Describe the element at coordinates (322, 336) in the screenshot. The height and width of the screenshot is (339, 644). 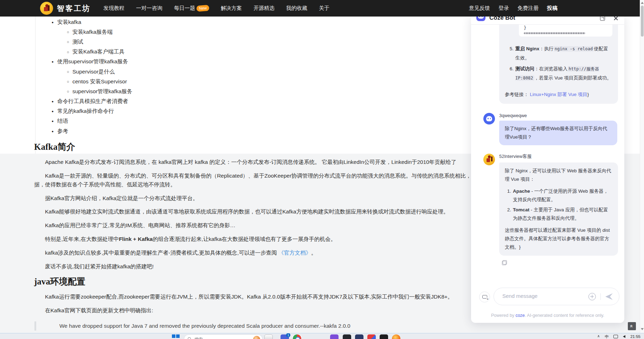
I see `windows-taskbar: 搜索 1 ∧ 中 21:55` at that location.